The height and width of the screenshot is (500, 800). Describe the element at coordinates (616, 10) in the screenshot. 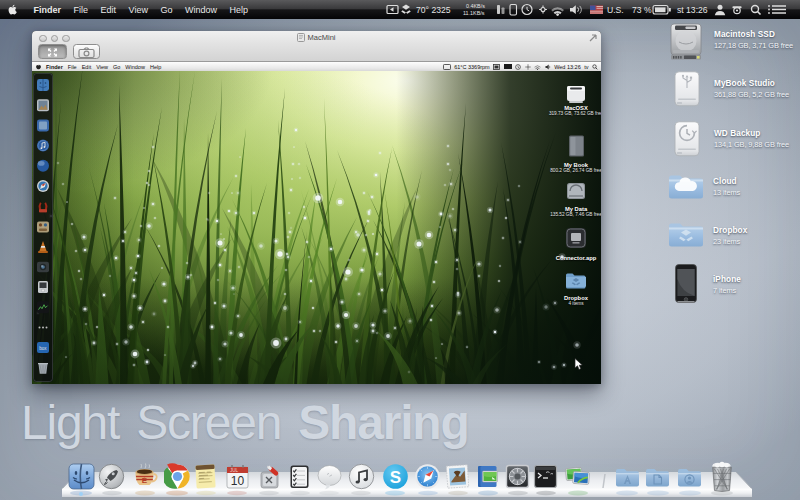

I see `svg-text: U.S.` at that location.